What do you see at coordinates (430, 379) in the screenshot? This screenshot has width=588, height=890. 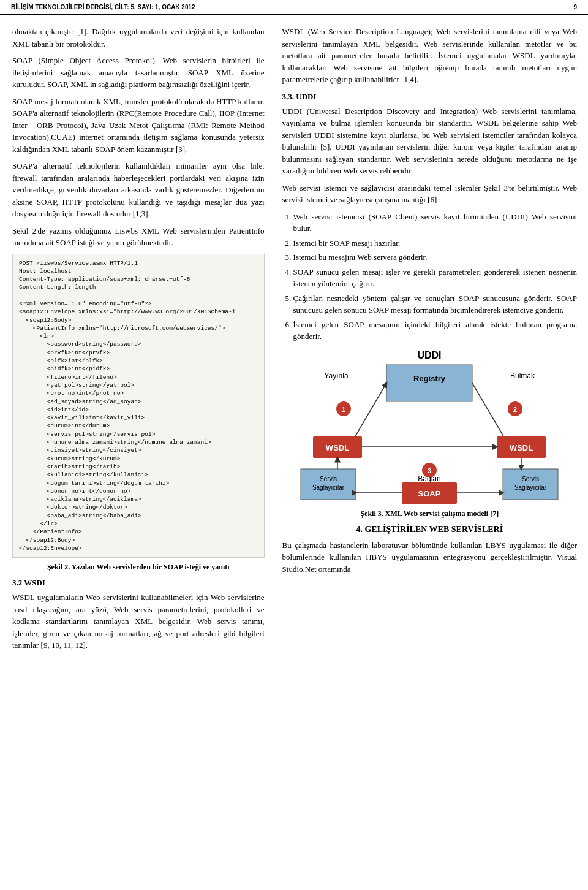 I see `svg-text: Registry` at bounding box center [430, 379].